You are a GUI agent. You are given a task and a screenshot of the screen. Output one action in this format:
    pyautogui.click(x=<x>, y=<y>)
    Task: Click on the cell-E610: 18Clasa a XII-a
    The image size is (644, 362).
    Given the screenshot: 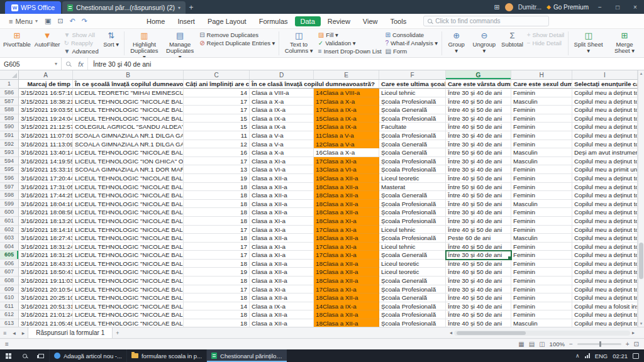 What is the action you would take?
    pyautogui.click(x=347, y=298)
    